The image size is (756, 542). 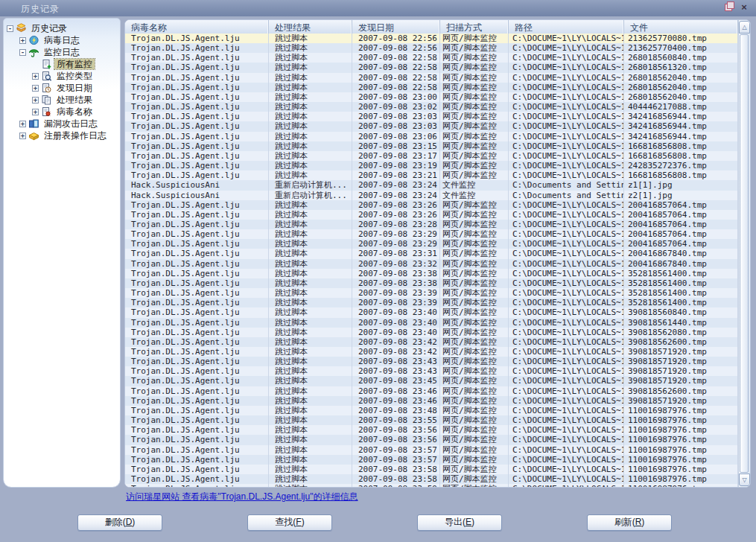 I want to click on tree-item-monitor-log: -监控日志, so click(x=62, y=52).